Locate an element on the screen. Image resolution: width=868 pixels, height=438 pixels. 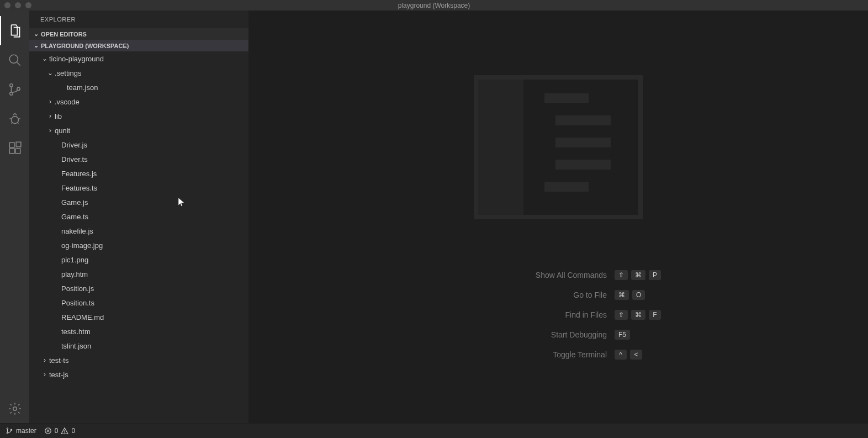
file-item: Position.js is located at coordinates (139, 288).